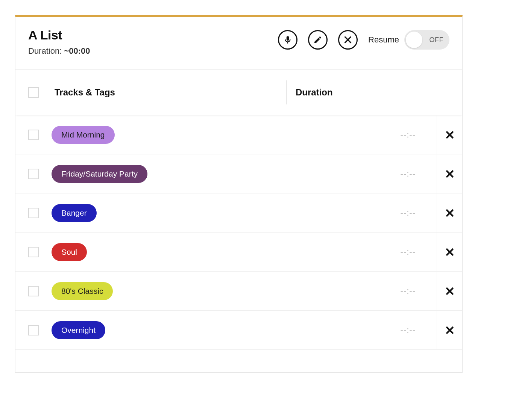  Describe the element at coordinates (414, 40) in the screenshot. I see `toggle-knob` at that location.